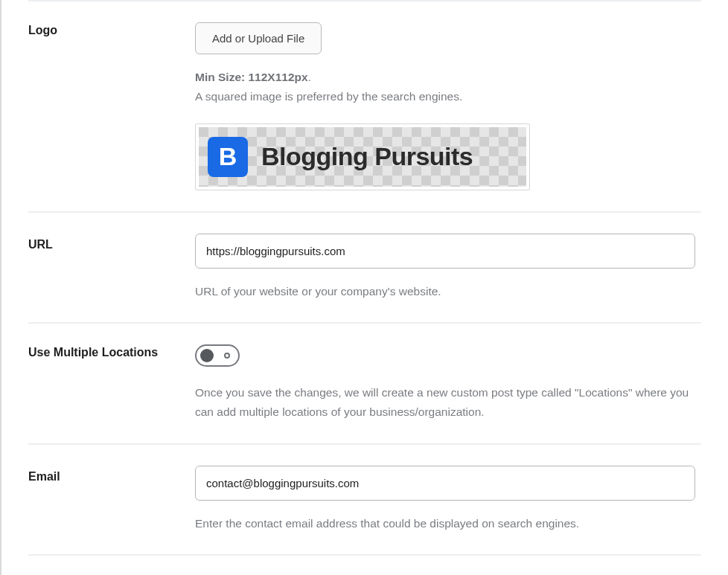 The width and height of the screenshot is (728, 575). Describe the element at coordinates (228, 157) in the screenshot. I see `logo-preview-mark: B` at that location.